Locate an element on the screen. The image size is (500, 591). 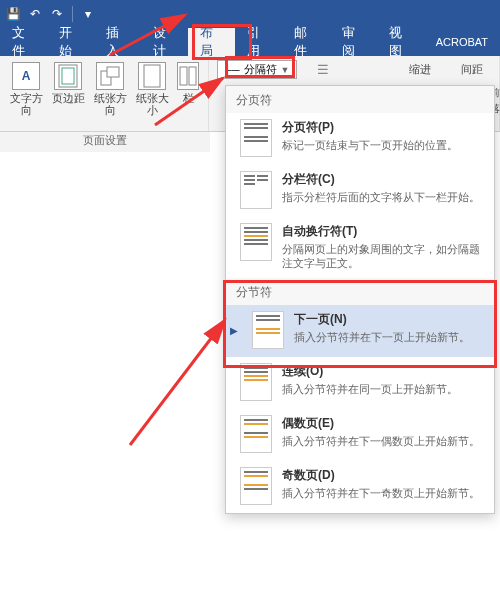
save-icon: 💾 is located at coordinates (13, 14).